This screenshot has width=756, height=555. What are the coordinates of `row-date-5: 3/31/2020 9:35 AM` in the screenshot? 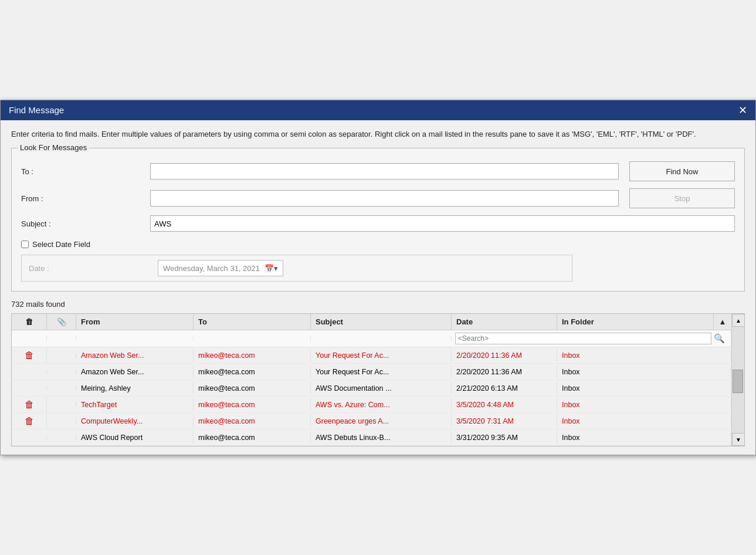 It's located at (504, 438).